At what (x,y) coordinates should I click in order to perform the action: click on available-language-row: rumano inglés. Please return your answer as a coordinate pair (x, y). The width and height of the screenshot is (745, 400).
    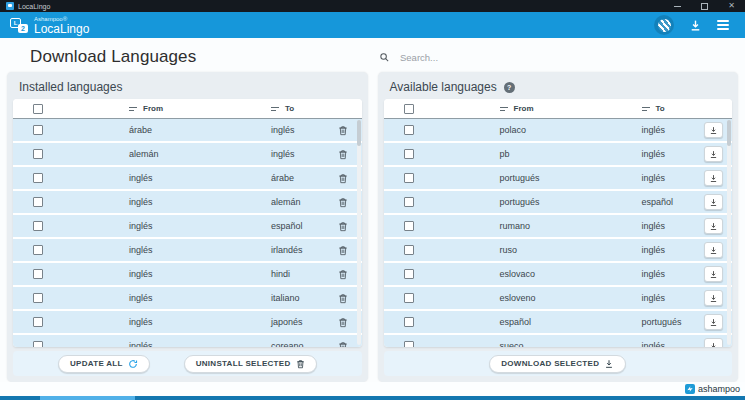
    Looking at the image, I should click on (558, 226).